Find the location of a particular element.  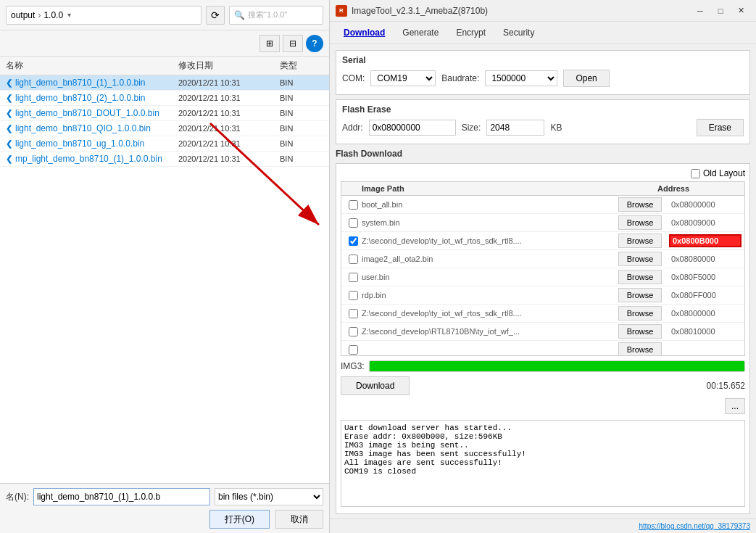

menu-tab-generate: Generate is located at coordinates (420, 33).